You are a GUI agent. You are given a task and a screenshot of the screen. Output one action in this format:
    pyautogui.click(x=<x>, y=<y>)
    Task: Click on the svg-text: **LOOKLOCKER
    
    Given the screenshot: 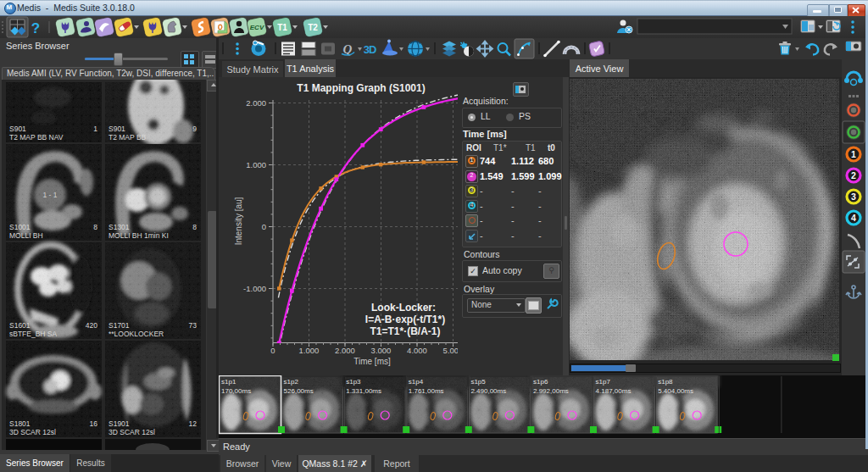 What is the action you would take?
    pyautogui.click(x=136, y=334)
    